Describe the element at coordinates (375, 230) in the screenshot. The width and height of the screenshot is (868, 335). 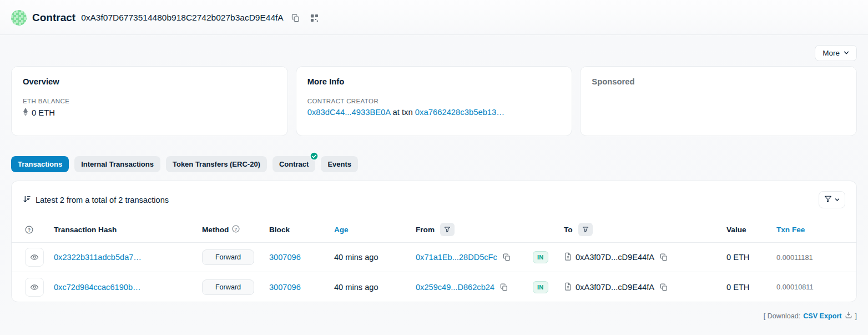
I see `col-header-age: Age` at that location.